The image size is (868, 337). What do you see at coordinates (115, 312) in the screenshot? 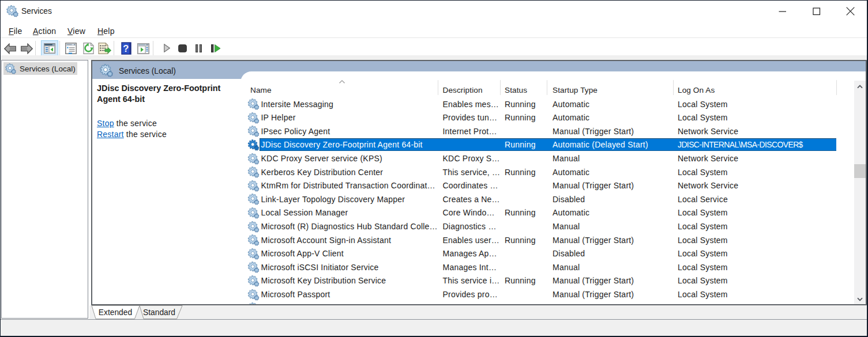
I see `svg-text: Extended` at bounding box center [115, 312].